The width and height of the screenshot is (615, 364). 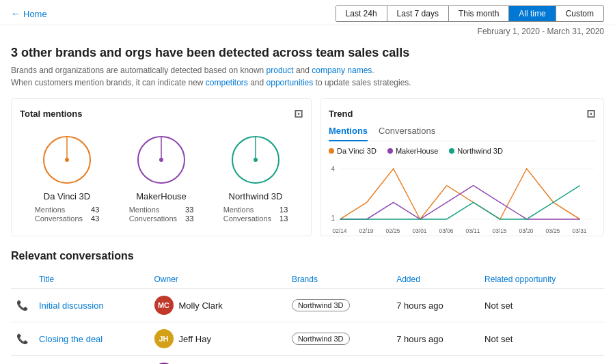 What do you see at coordinates (590, 113) in the screenshot?
I see `trend-share-icon: ⊡` at bounding box center [590, 113].